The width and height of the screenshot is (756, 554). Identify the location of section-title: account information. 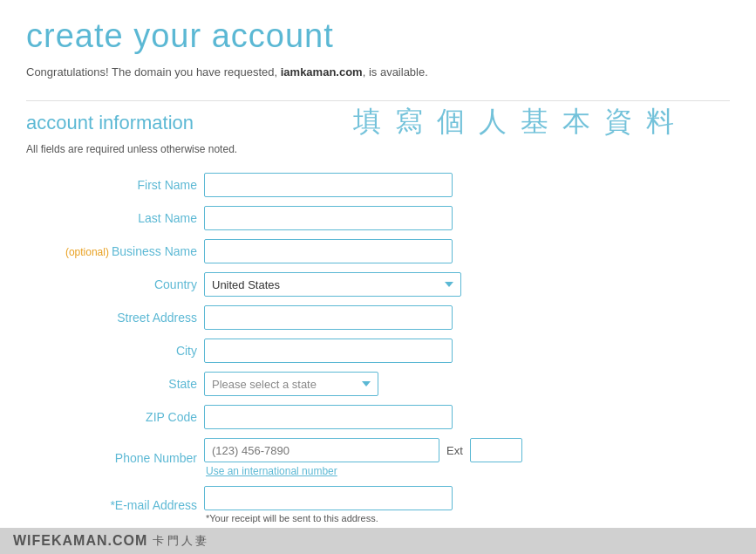
(110, 123).